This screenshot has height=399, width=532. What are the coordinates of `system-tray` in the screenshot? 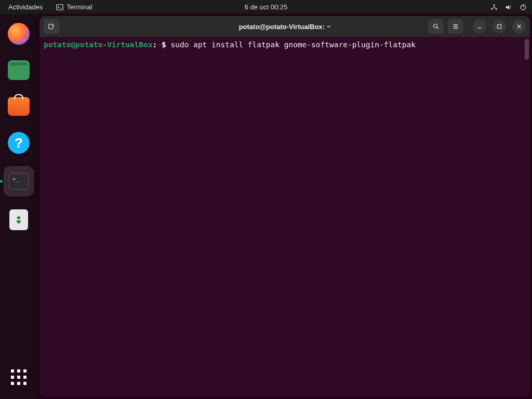 It's located at (509, 7).